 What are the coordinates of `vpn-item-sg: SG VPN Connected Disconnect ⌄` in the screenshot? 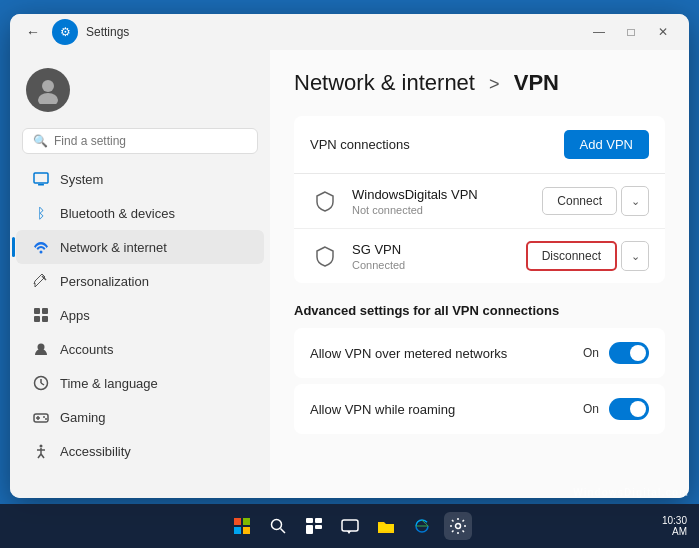 It's located at (480, 256).